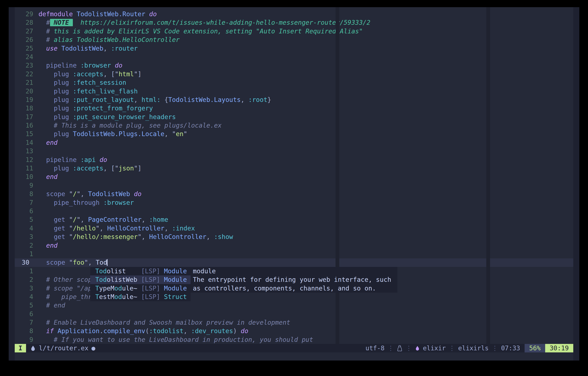 This screenshot has width=588, height=376. What do you see at coordinates (24, 83) in the screenshot?
I see `line-number: 21` at bounding box center [24, 83].